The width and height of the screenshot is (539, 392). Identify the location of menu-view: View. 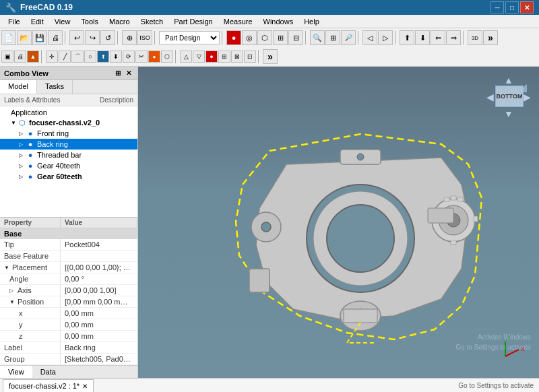
(63, 22).